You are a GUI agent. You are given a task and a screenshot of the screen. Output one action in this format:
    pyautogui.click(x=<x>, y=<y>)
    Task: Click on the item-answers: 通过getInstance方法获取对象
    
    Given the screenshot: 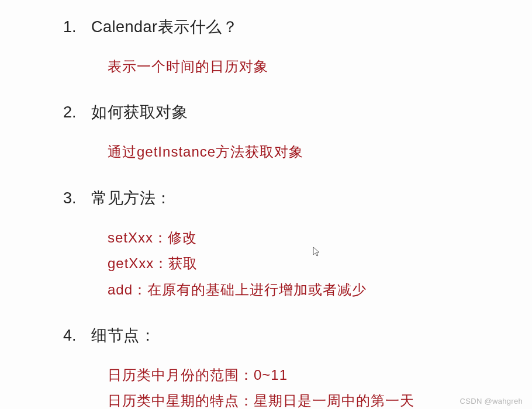 What is the action you would take?
    pyautogui.click(x=298, y=152)
    